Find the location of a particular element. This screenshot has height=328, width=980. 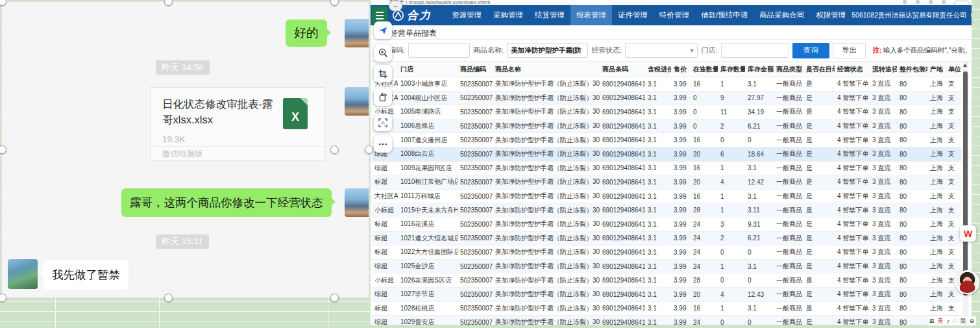

table-cell: 美加净防护型护手霜（防止冻裂）30g is located at coordinates (546, 210).